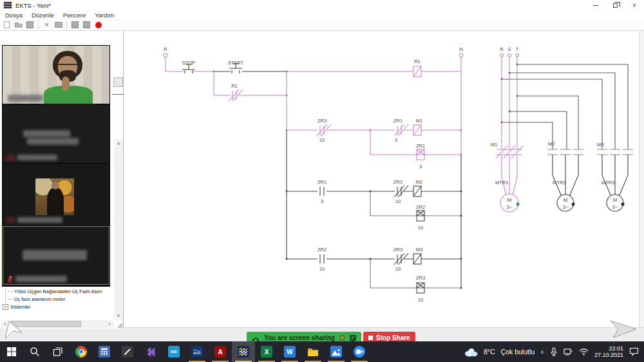 The width and height of the screenshot is (644, 362). Describe the element at coordinates (609, 352) in the screenshot. I see `taskbar-clock: 22:01 27.10.2021` at that location.